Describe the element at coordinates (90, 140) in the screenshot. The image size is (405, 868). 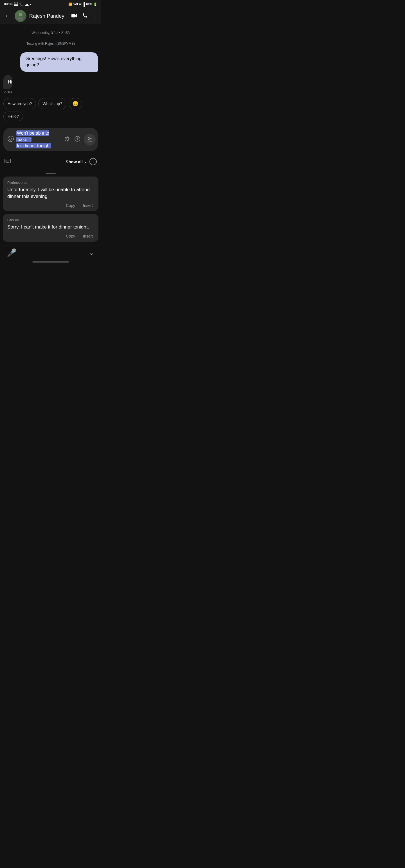
I see `send-button: SMS` at that location.